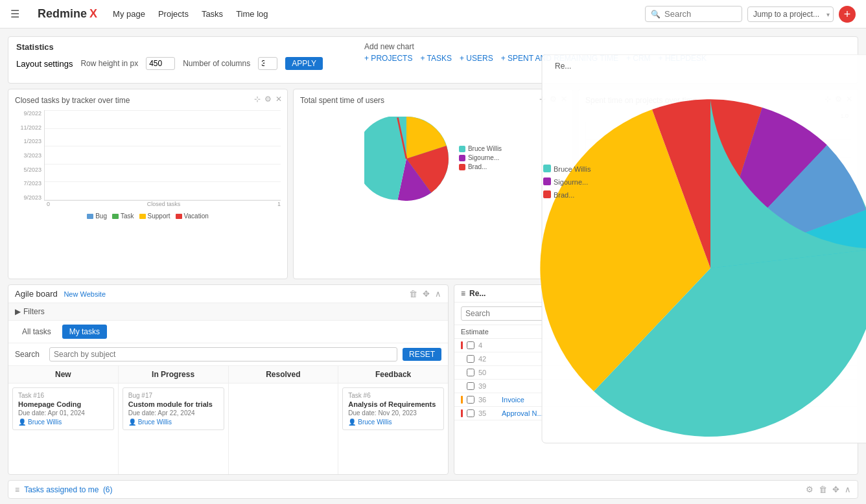  Describe the element at coordinates (228, 312) in the screenshot. I see `filters-row: ▶ Filters` at that location.